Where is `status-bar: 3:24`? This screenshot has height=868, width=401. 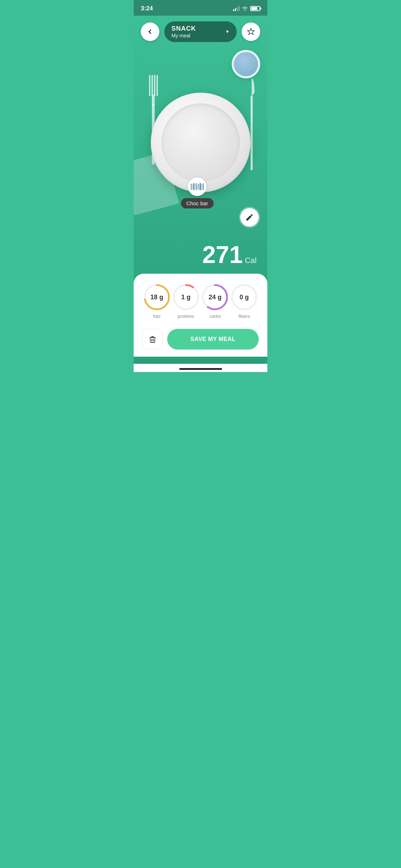 status-bar: 3:24 is located at coordinates (200, 8).